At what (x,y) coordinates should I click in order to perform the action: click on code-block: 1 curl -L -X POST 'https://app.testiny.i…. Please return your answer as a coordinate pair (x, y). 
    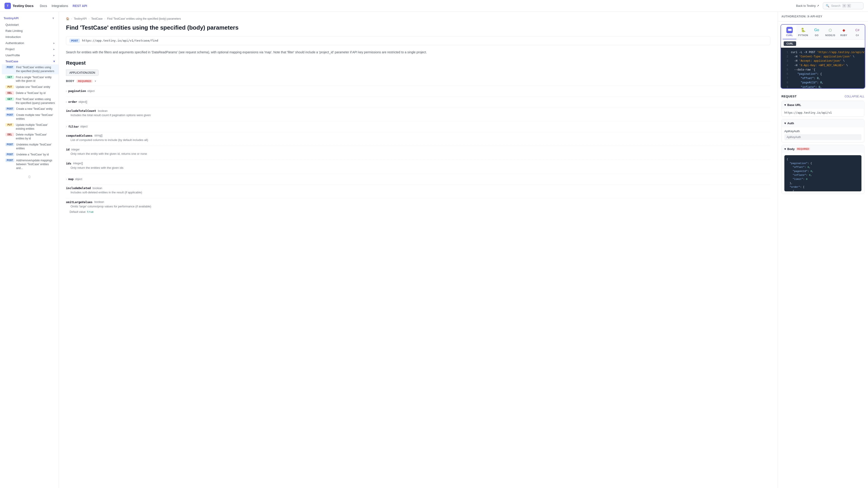
    Looking at the image, I should click on (823, 68).